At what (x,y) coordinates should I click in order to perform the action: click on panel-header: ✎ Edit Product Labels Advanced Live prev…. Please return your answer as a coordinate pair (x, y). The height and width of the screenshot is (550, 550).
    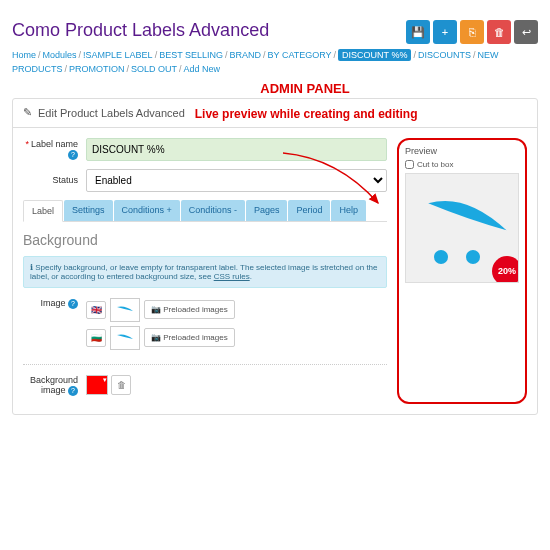
    Looking at the image, I should click on (275, 114).